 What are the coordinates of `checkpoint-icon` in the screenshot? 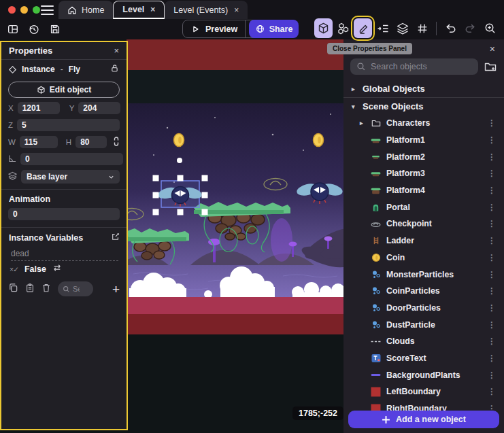 It's located at (375, 224).